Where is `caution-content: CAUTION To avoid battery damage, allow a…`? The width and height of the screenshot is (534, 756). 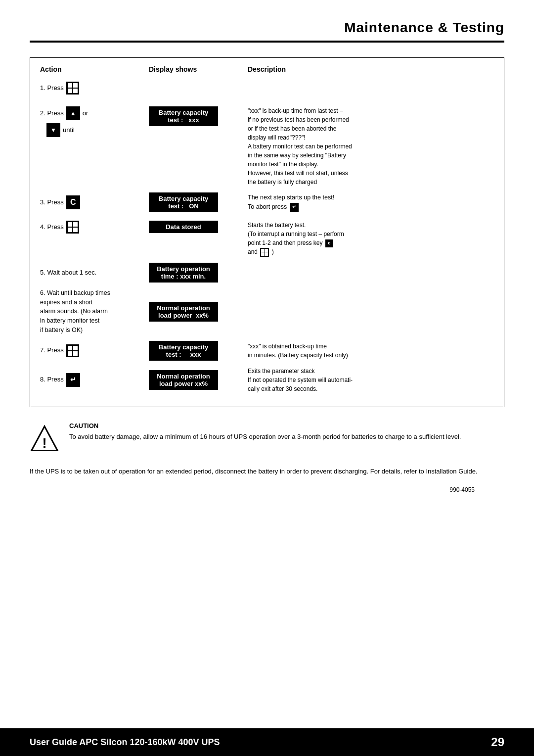
caution-content: CAUTION To avoid battery damage, allow a… is located at coordinates (265, 432).